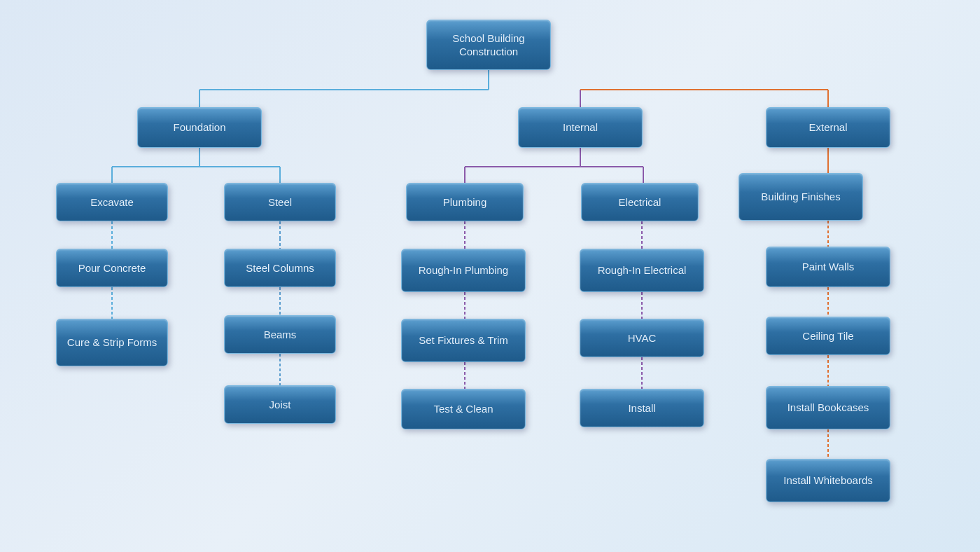  What do you see at coordinates (828, 336) in the screenshot?
I see `node-ceiling-tile: Ceiling Tile` at bounding box center [828, 336].